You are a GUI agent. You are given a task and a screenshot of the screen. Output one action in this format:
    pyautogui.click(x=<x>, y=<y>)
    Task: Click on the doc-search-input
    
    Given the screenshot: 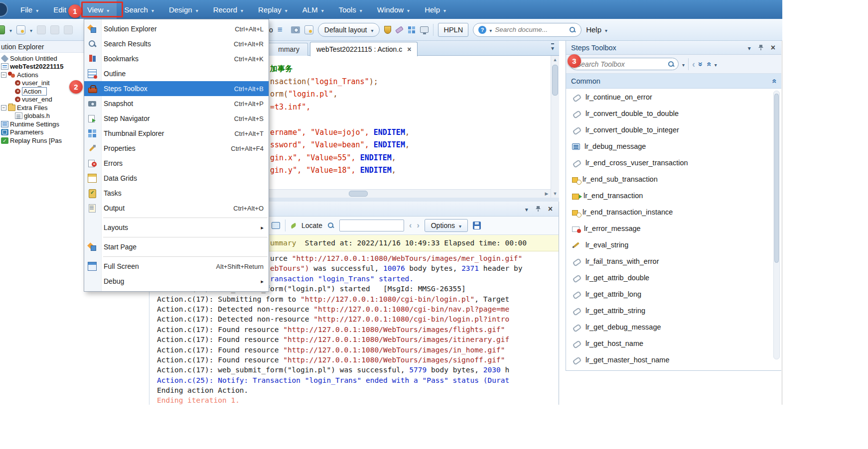 What is the action you would take?
    pyautogui.click(x=530, y=30)
    